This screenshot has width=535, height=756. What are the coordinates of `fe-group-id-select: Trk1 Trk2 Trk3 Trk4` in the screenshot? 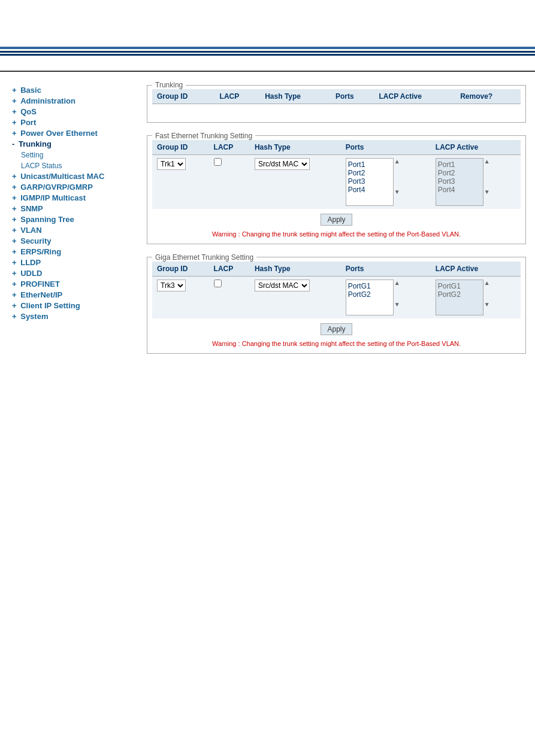 It's located at (171, 164).